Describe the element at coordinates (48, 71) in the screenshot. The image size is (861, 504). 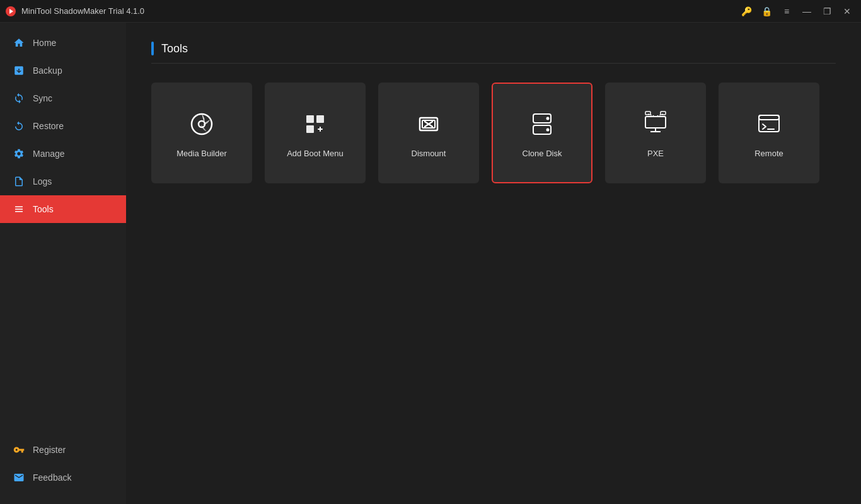
I see `sidebar-backup-label: Backup` at that location.